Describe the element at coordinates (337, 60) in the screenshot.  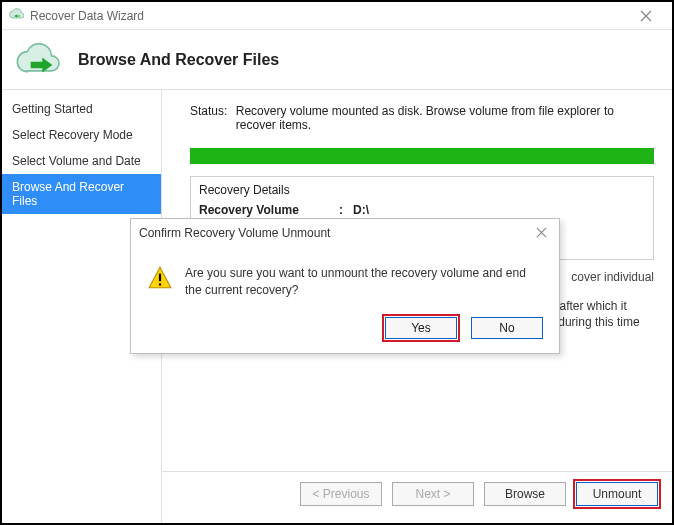
I see `page-header: Browse And Recover Files` at that location.